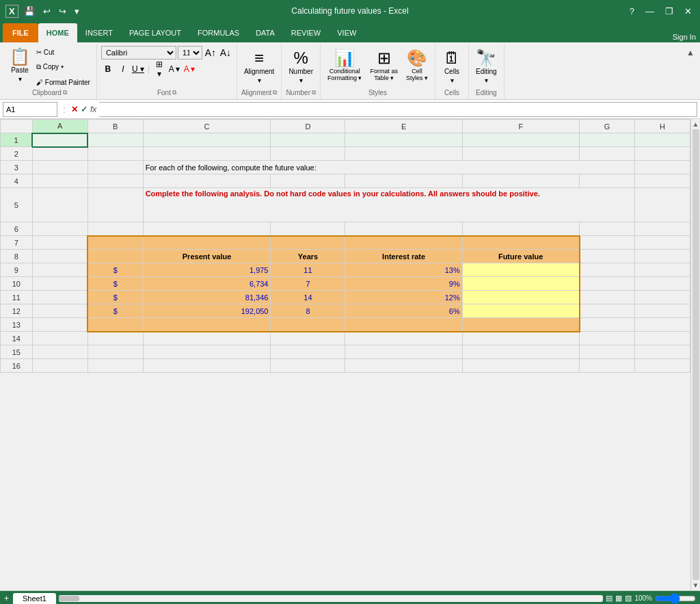 This screenshot has width=700, height=604. Describe the element at coordinates (308, 229) in the screenshot. I see `cell-d6` at that location.